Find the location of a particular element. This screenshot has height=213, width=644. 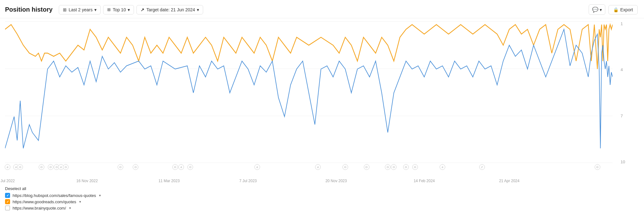

page-title: Position history is located at coordinates (29, 9).